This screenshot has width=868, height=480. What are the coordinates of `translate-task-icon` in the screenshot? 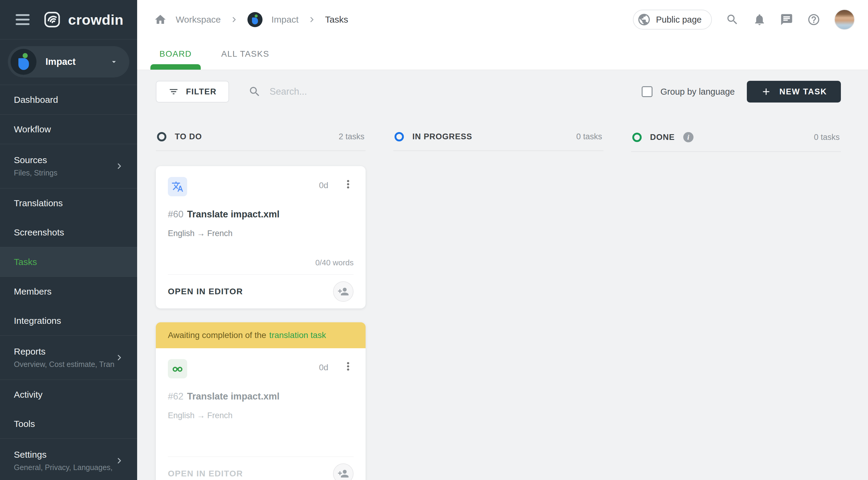 It's located at (177, 187).